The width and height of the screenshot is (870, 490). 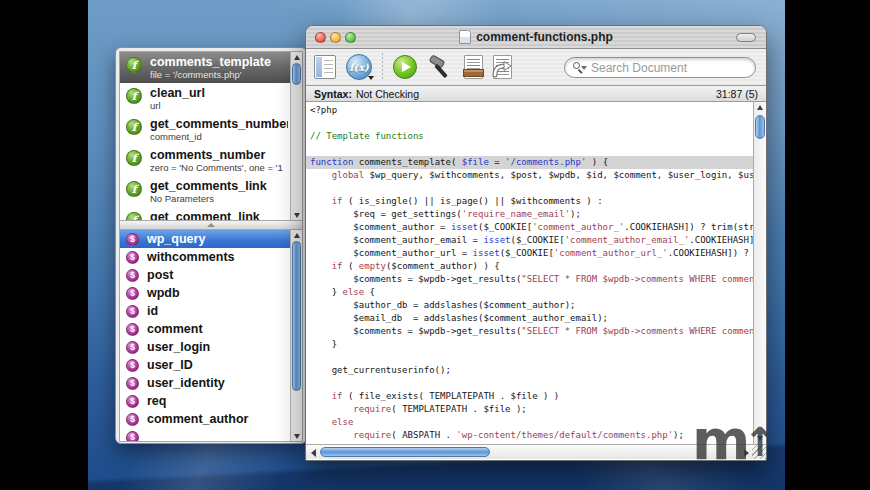 What do you see at coordinates (175, 329) in the screenshot?
I see `variable-name: comment` at bounding box center [175, 329].